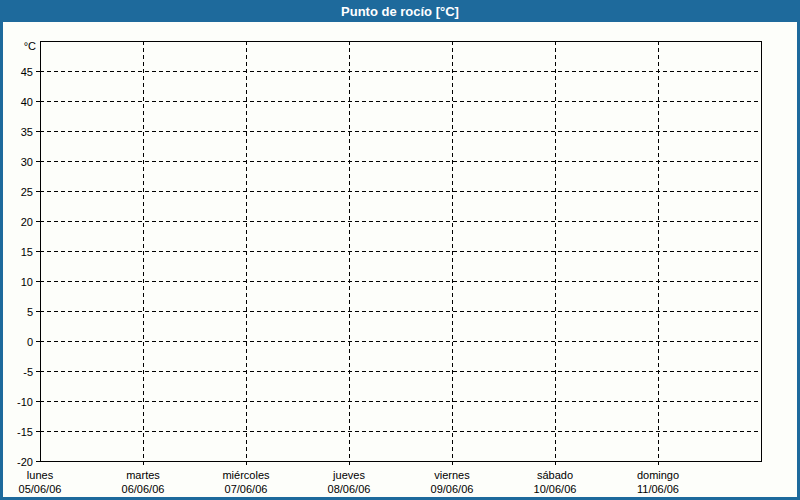 Image resolution: width=800 pixels, height=500 pixels. Describe the element at coordinates (658, 475) in the screenshot. I see `x-day-label: domingo` at that location.